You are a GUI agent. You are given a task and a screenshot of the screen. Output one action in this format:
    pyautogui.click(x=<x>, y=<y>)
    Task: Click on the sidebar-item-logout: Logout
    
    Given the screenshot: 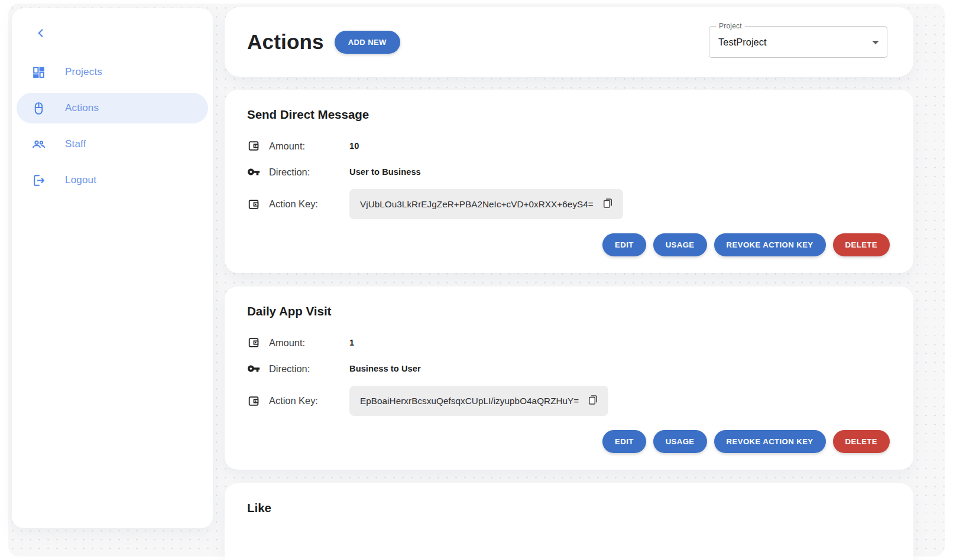 What is the action you would take?
    pyautogui.click(x=112, y=180)
    